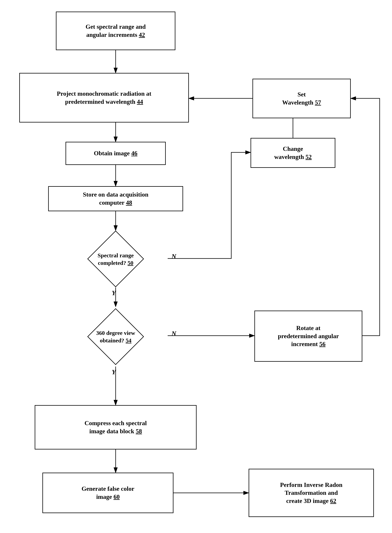 The image size is (392, 533). Describe the element at coordinates (129, 202) in the screenshot. I see `box-48-num: 48` at that location.